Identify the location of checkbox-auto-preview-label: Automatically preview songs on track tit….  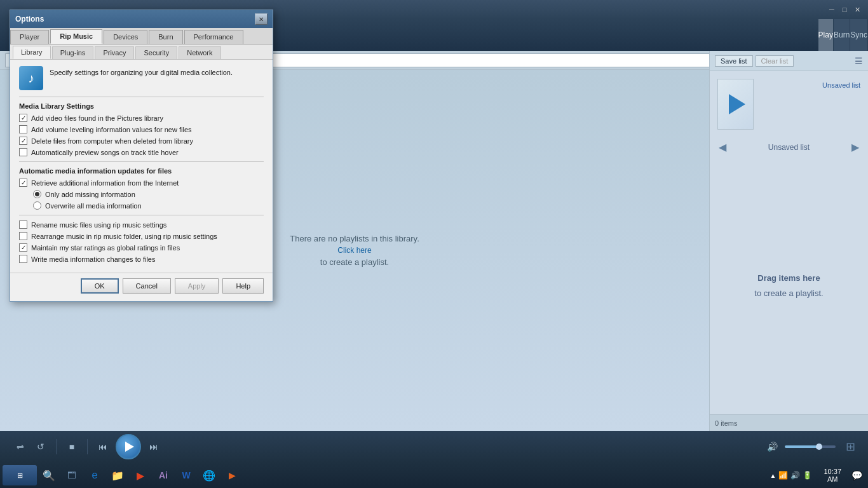
(105, 152).